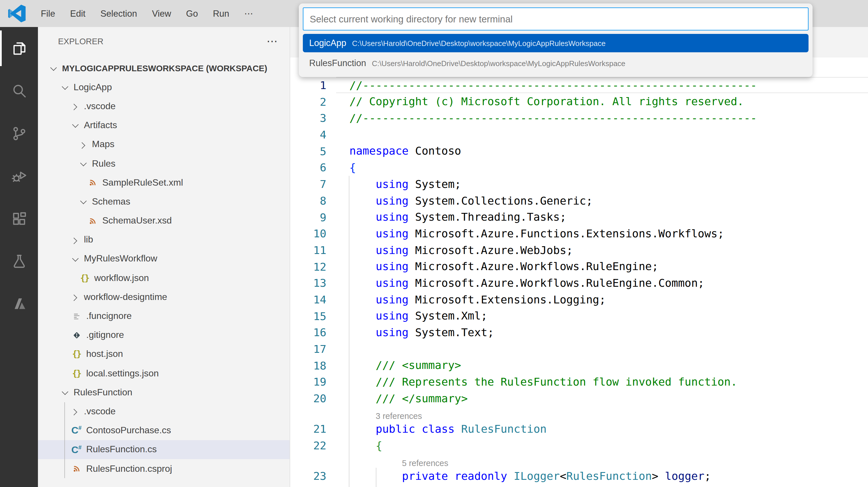 The width and height of the screenshot is (868, 487). I want to click on code-line-24: 24, so click(579, 485).